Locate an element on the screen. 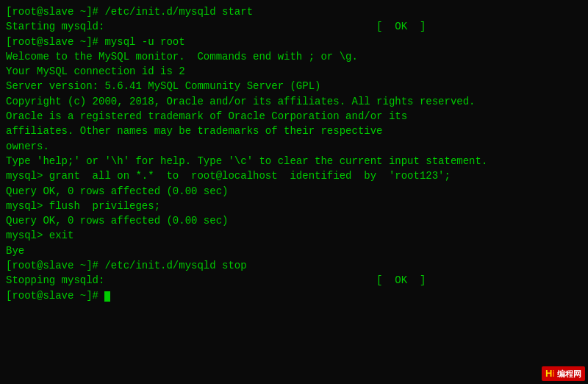 This screenshot has width=588, height=384. terminal-cursor is located at coordinates (107, 296).